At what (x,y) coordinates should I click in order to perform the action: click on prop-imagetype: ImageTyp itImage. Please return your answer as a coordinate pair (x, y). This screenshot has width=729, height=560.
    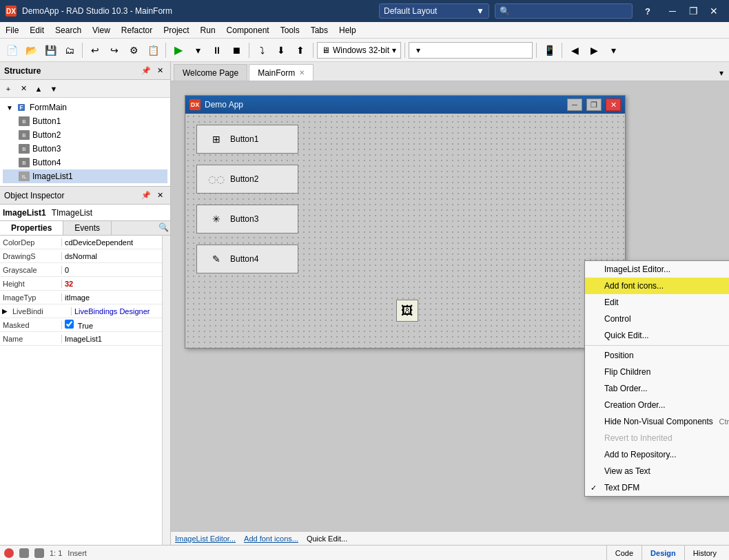
    Looking at the image, I should click on (81, 298).